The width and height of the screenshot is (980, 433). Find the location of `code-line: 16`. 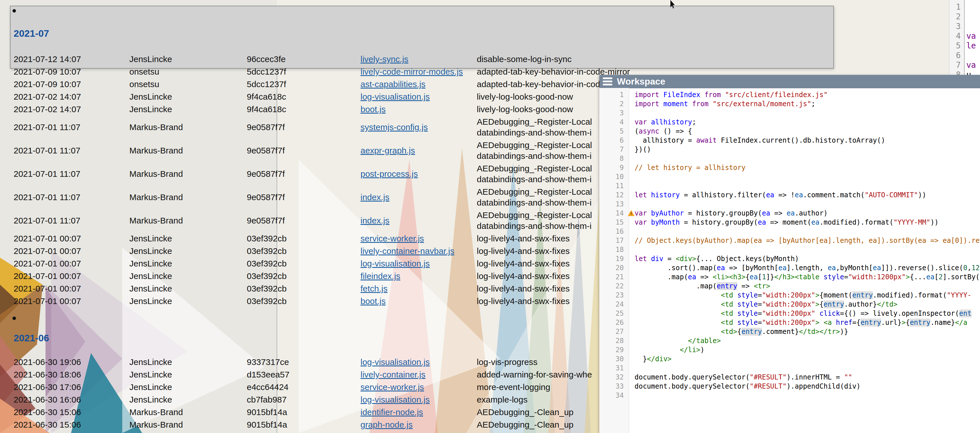

code-line: 16 is located at coordinates (790, 232).